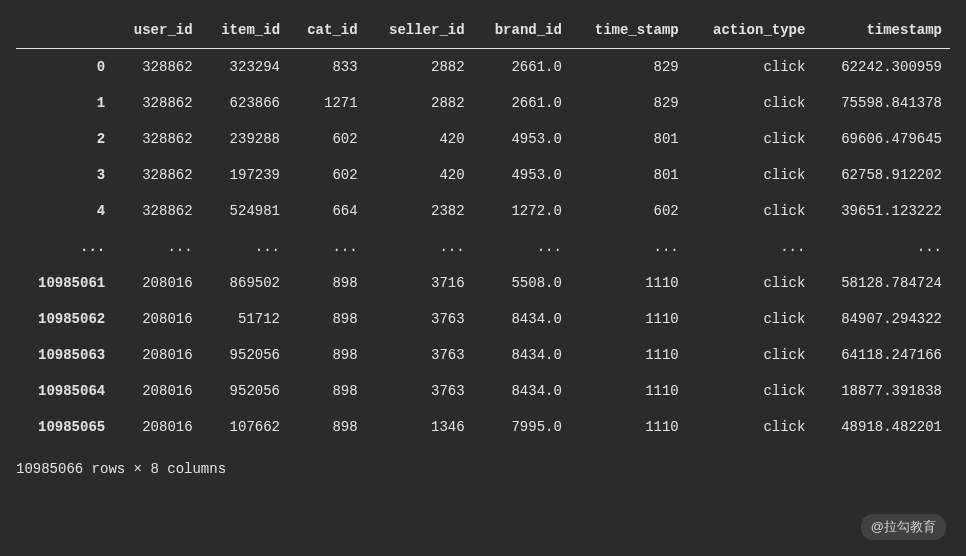 This screenshot has height=556, width=966. What do you see at coordinates (244, 175) in the screenshot?
I see `cell-item_id: 197239` at bounding box center [244, 175].